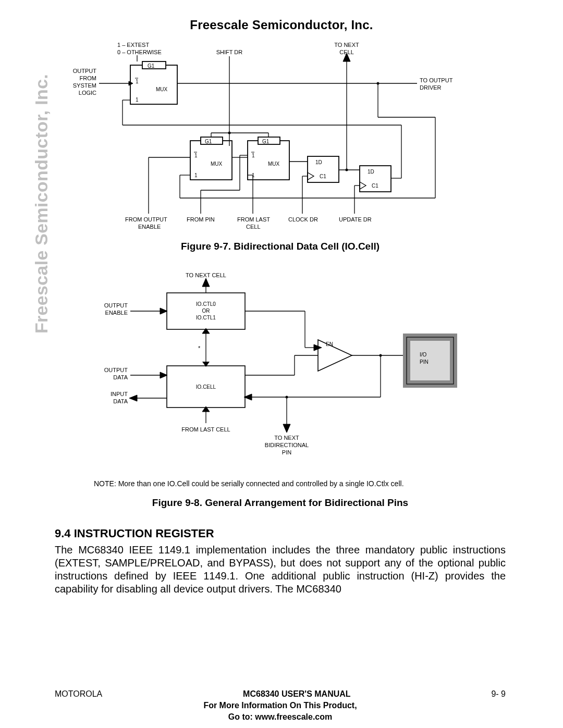  What do you see at coordinates (280, 570) in the screenshot?
I see `section-9-4-body: The MC68340 IEEE 1149.1 implementation i…` at bounding box center [280, 570].